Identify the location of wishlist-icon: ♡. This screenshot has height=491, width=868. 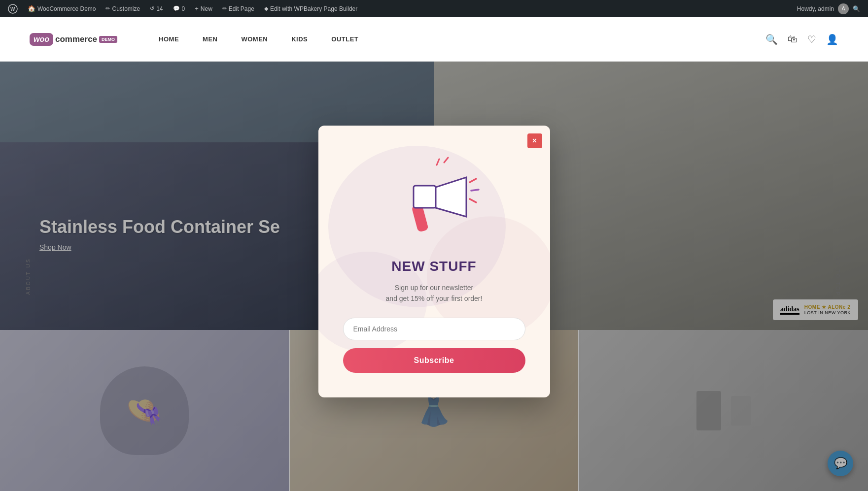
(812, 39).